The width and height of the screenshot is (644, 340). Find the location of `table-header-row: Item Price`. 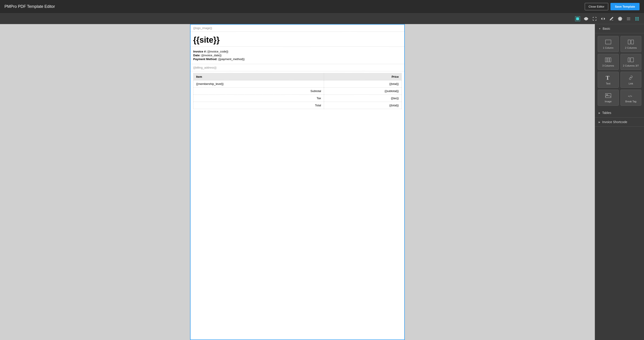

table-header-row: Item Price is located at coordinates (298, 77).